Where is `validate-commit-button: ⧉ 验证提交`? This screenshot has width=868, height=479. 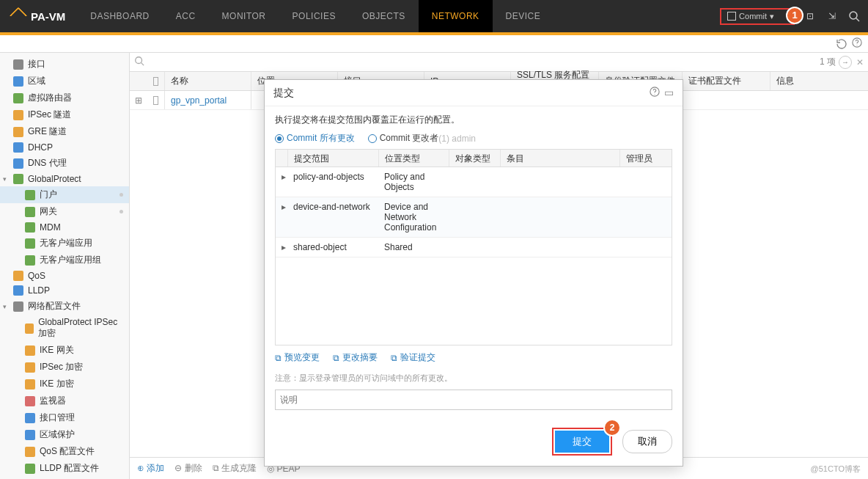
validate-commit-button: ⧉ 验证提交 is located at coordinates (413, 358).